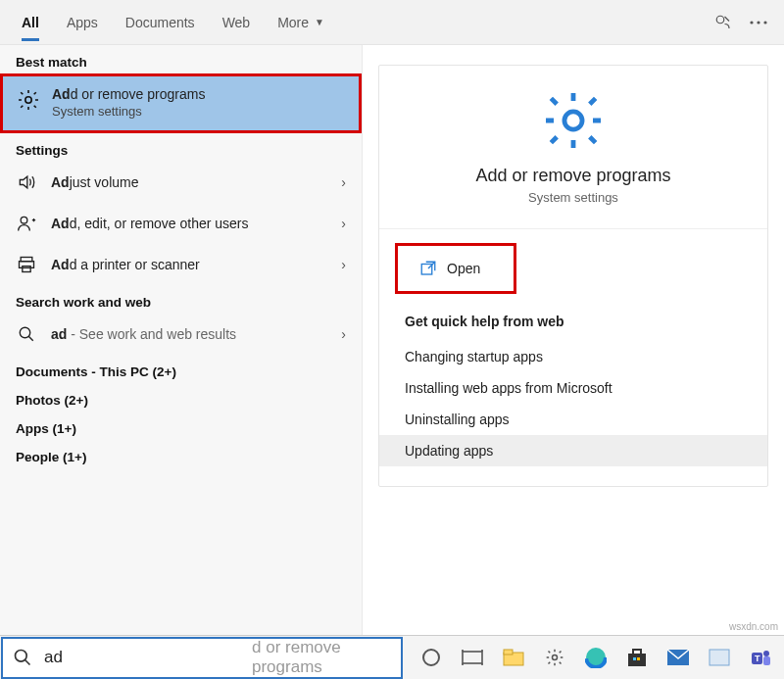  I want to click on user-icon, so click(26, 223).